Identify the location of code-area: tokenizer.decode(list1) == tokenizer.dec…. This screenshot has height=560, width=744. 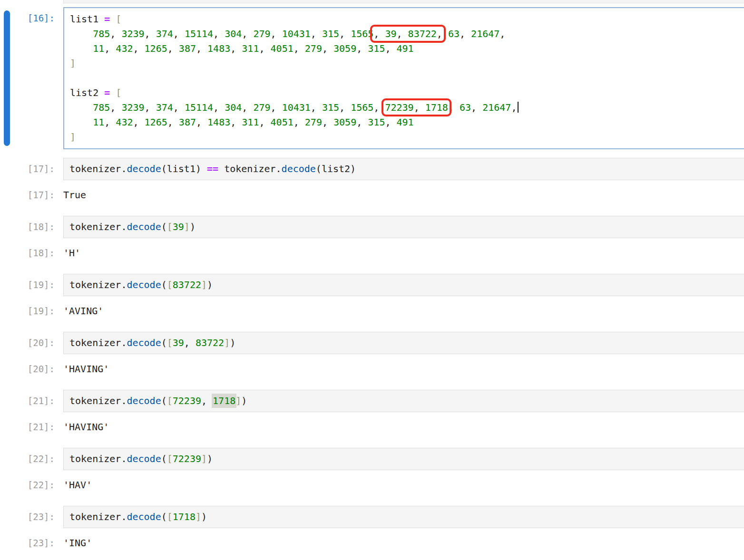
(406, 169).